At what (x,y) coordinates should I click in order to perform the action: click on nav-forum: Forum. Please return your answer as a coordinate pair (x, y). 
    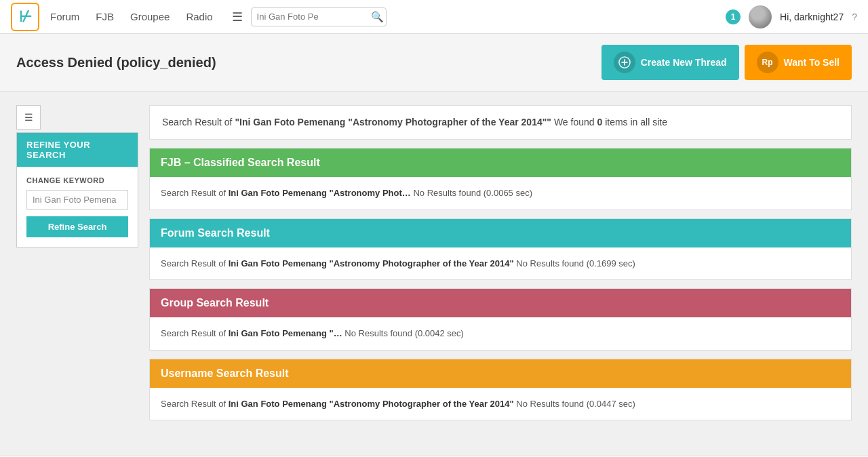
    Looking at the image, I should click on (65, 16).